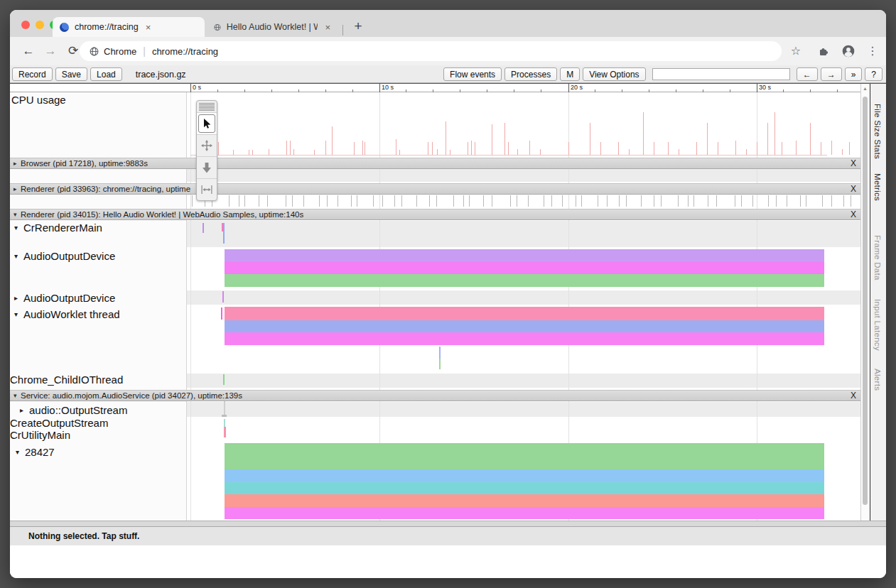 The height and width of the screenshot is (588, 896). Describe the element at coordinates (71, 74) in the screenshot. I see `save-button: Save` at that location.